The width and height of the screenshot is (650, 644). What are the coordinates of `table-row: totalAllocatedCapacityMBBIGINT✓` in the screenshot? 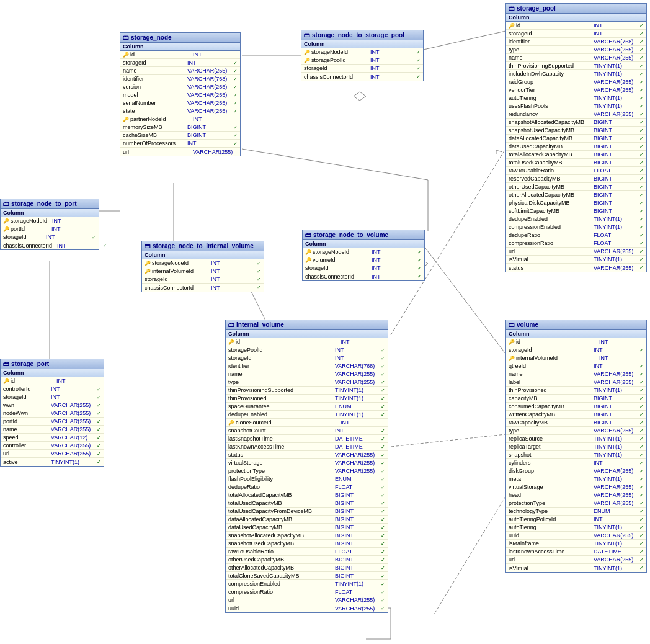 It's located at (576, 155).